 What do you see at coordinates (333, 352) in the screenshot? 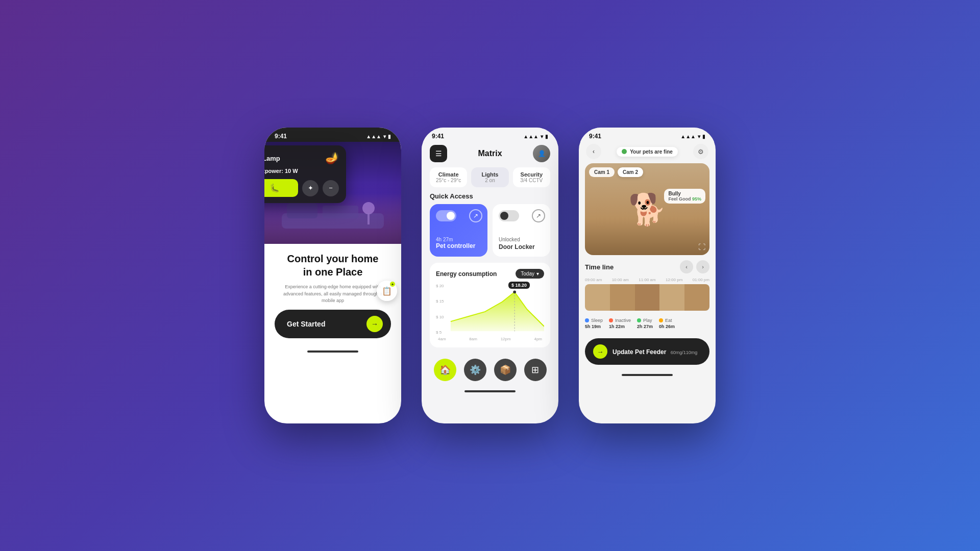
I see `phone1-home-bar` at bounding box center [333, 352].